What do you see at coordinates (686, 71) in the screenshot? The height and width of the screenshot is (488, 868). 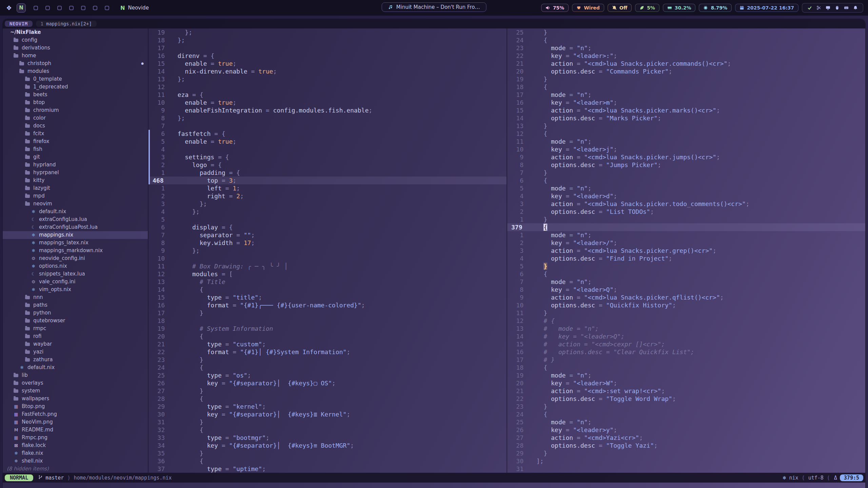 I see `code-line: 20 options.desc = "Commands Picker";` at bounding box center [686, 71].